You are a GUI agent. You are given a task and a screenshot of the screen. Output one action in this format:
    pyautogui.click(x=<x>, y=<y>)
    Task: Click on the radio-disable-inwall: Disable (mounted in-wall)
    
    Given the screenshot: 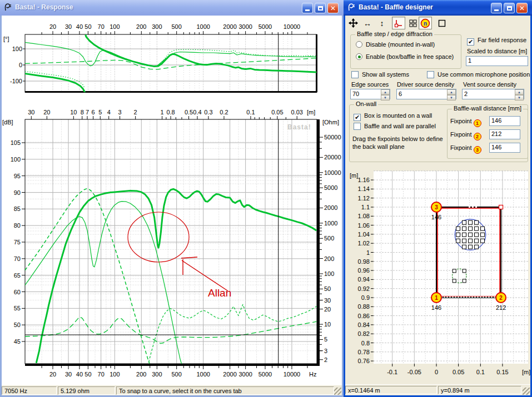 What is the action you would take?
    pyautogui.click(x=395, y=44)
    